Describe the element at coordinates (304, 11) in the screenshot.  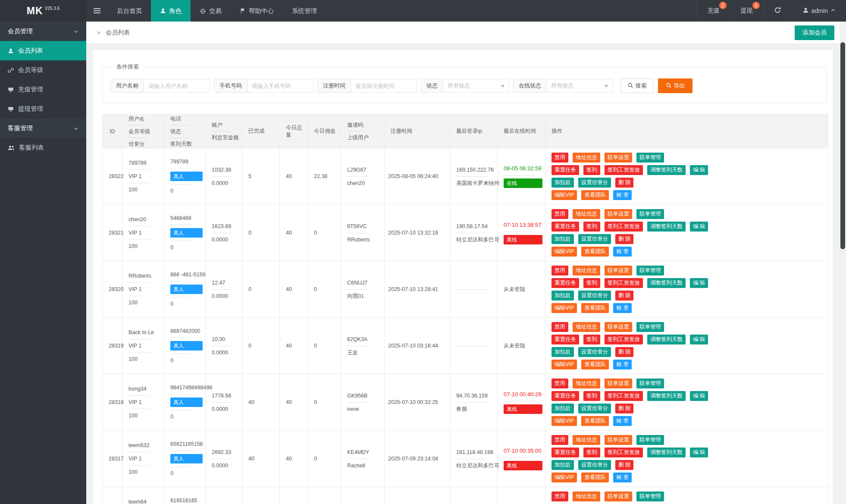
I see `nav-item-system: 系统管理` at that location.